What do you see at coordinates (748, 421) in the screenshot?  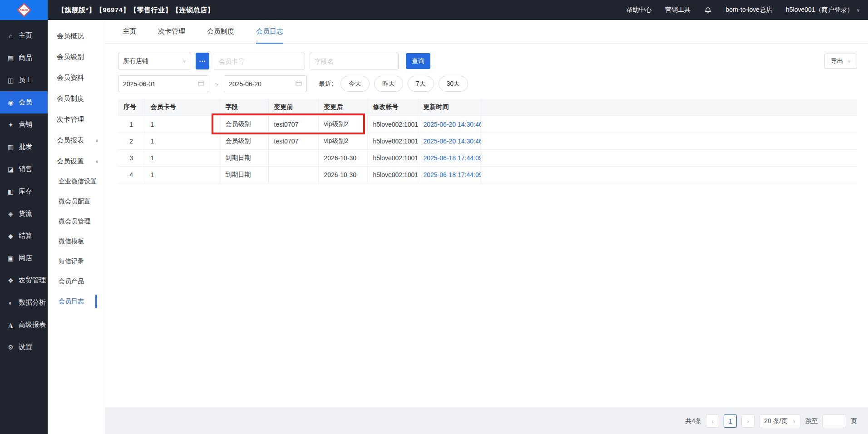 I see `next-page-button: ›` at bounding box center [748, 421].